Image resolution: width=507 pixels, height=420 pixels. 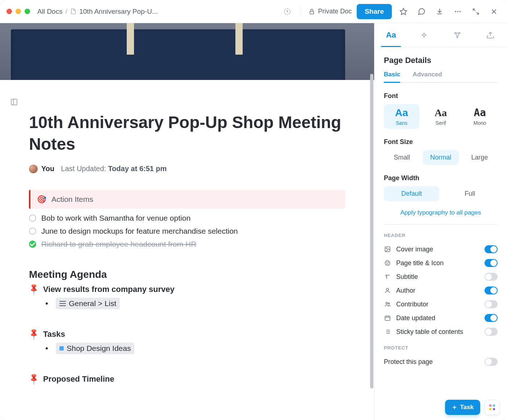 What do you see at coordinates (187, 169) in the screenshot?
I see `page-meta: You Last Updated: Today at 6:51 pm` at bounding box center [187, 169].